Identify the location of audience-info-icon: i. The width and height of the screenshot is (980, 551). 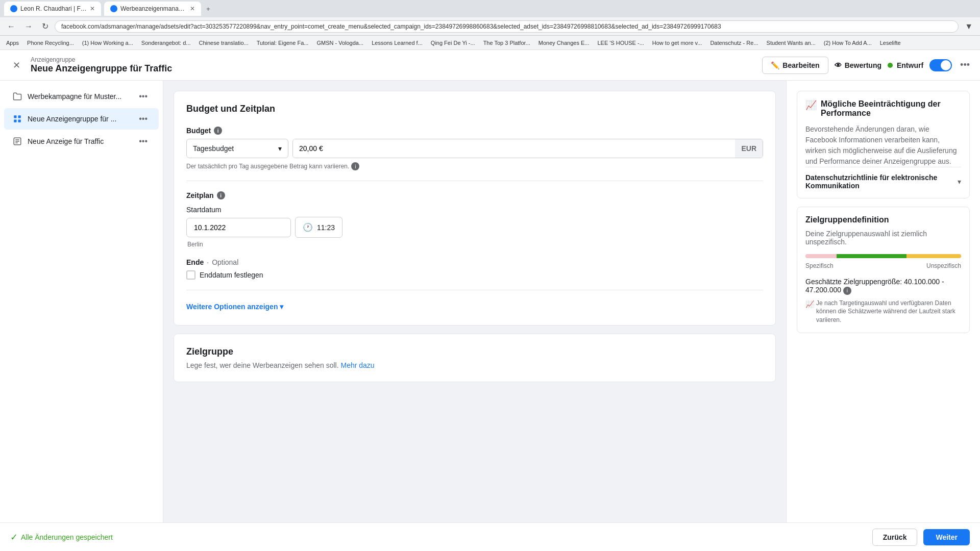
(847, 291).